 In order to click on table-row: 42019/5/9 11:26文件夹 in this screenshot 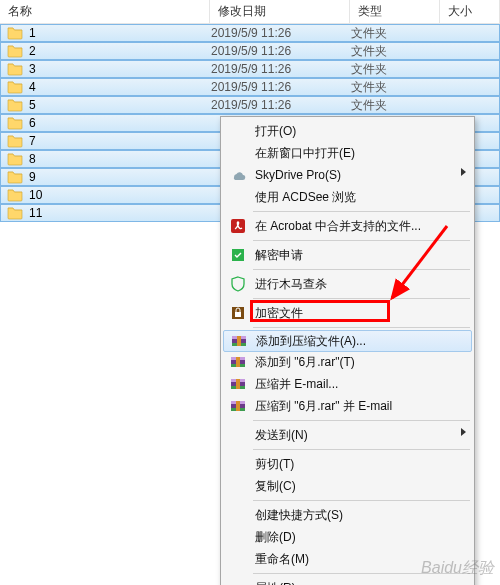, I will do `click(250, 87)`.